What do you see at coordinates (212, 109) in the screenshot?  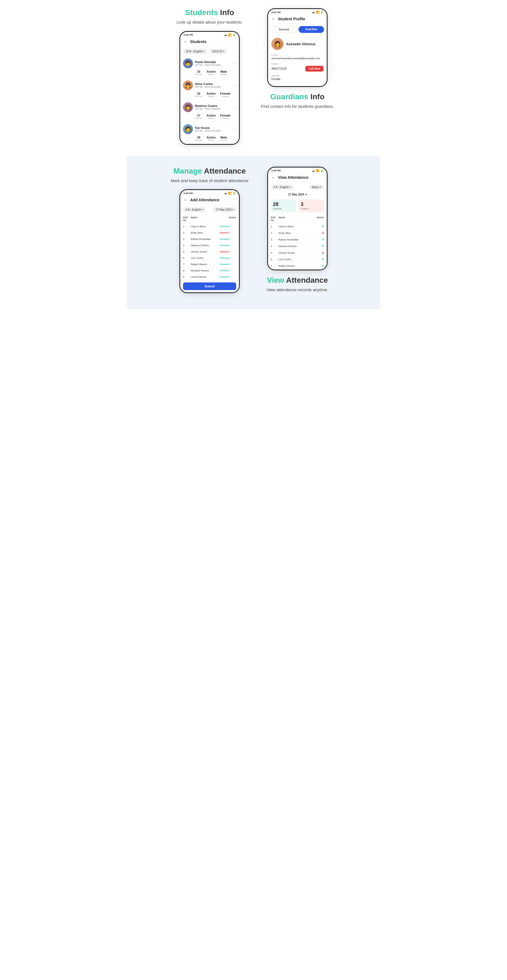 I see `student-gr: GR No : 2022-2312495` at bounding box center [212, 109].